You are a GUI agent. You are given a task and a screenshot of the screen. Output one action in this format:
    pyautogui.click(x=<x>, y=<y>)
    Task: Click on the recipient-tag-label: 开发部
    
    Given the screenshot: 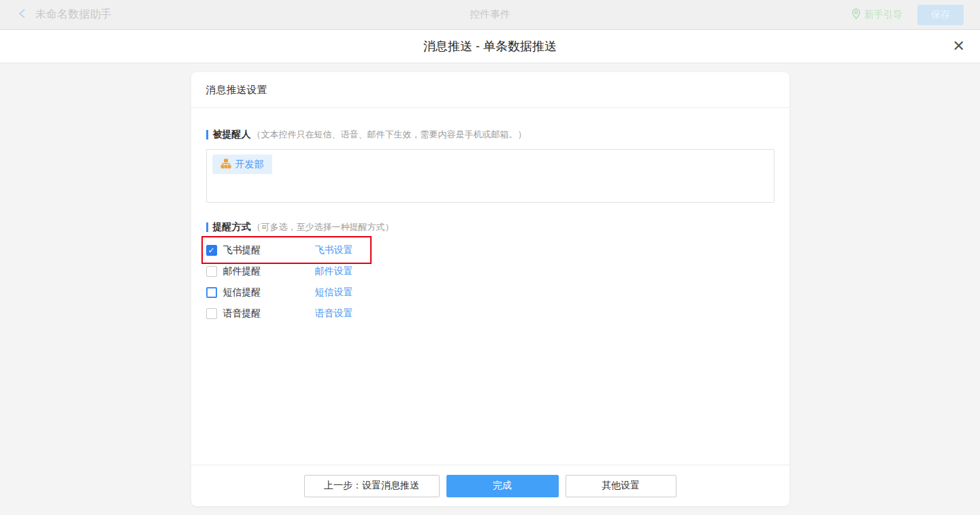 What is the action you would take?
    pyautogui.click(x=250, y=165)
    